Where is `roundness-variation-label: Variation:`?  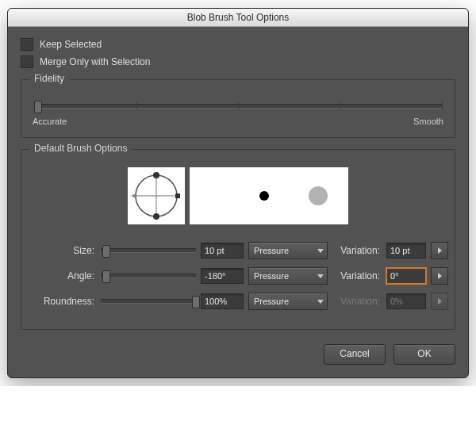
roundness-variation-label: Variation: is located at coordinates (357, 301).